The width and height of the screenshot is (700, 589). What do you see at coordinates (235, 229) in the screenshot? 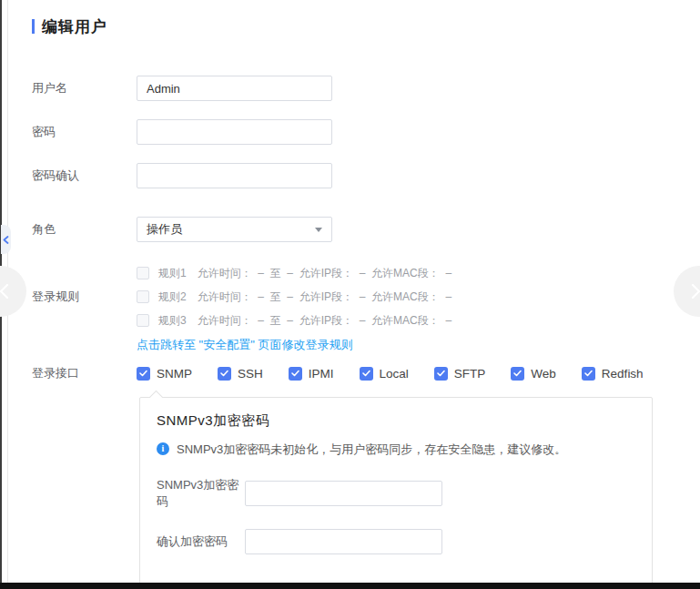
I see `role-select: 操作员` at bounding box center [235, 229].